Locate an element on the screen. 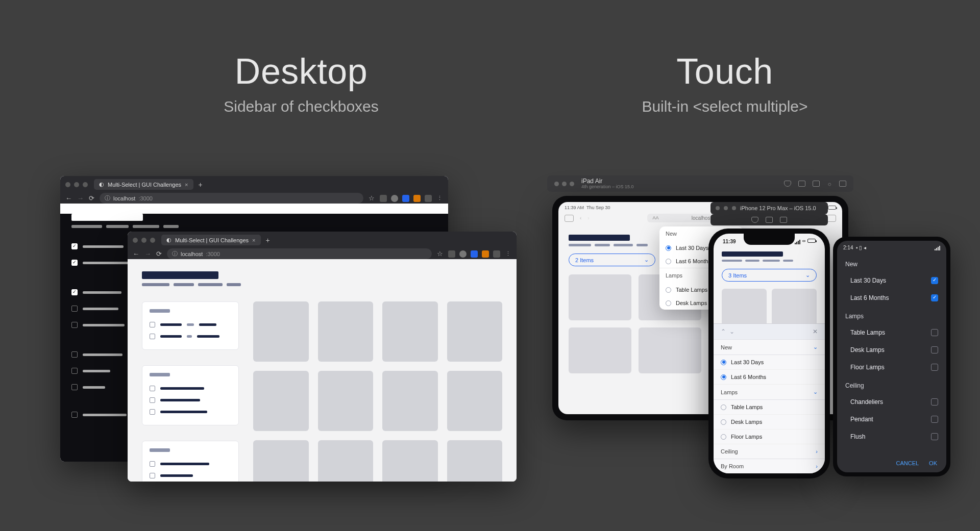 This screenshot has width=980, height=531. sheet-option: Desk Lamps is located at coordinates (769, 422).